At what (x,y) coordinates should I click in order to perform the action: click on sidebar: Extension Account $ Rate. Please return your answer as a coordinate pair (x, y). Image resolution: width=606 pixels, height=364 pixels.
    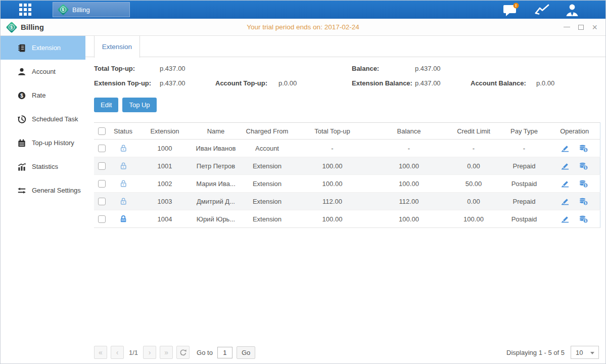
    Looking at the image, I should click on (43, 200).